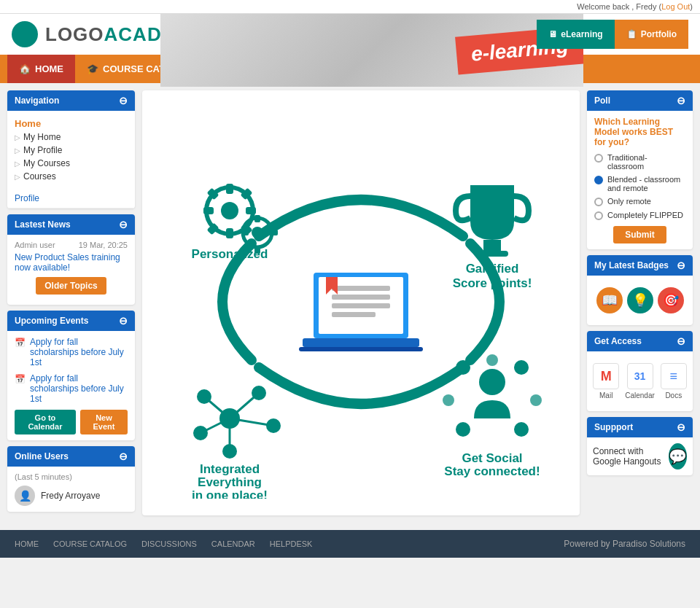  Describe the element at coordinates (575, 34) in the screenshot. I see `elearning-button: 🖥 eLearning` at that location.